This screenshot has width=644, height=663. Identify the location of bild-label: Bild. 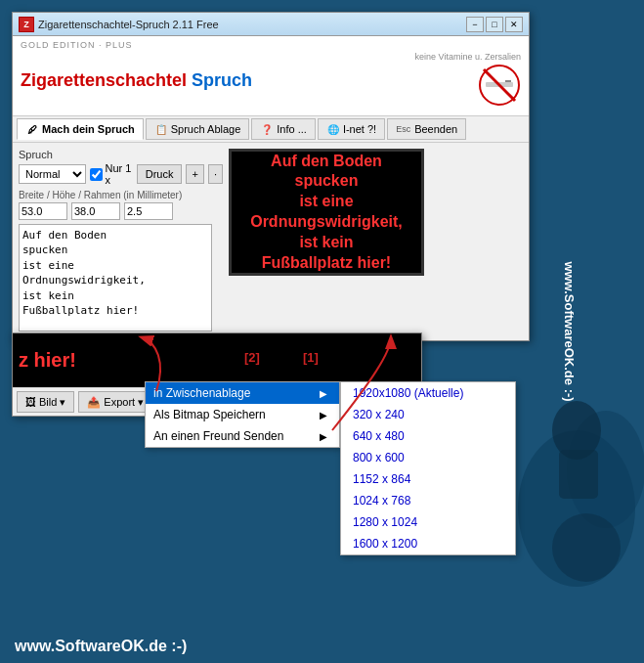
(48, 402).